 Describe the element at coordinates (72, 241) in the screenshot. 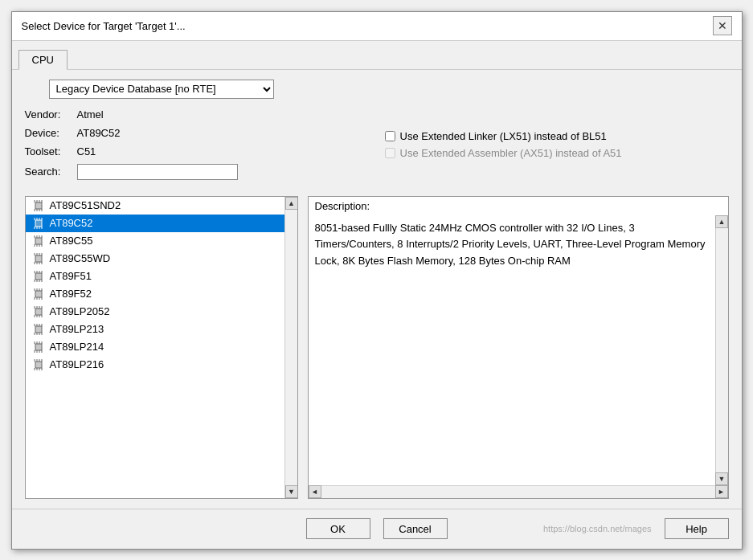

I see `device-name: AT89C55` at that location.